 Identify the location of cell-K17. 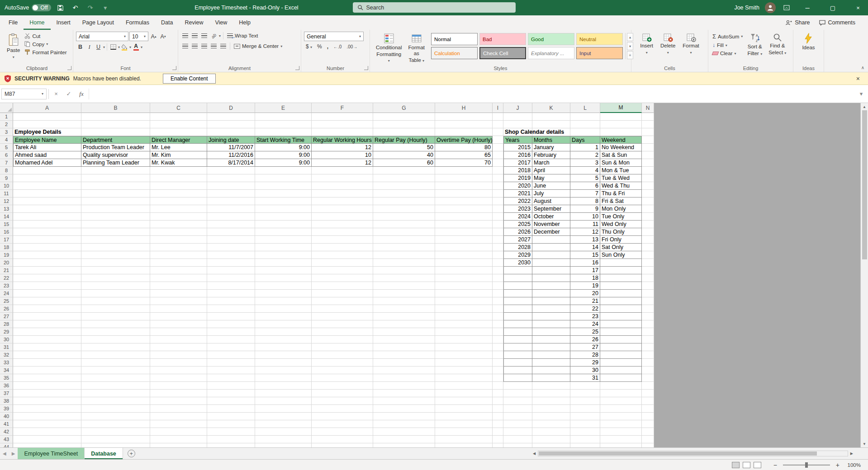
(551, 240).